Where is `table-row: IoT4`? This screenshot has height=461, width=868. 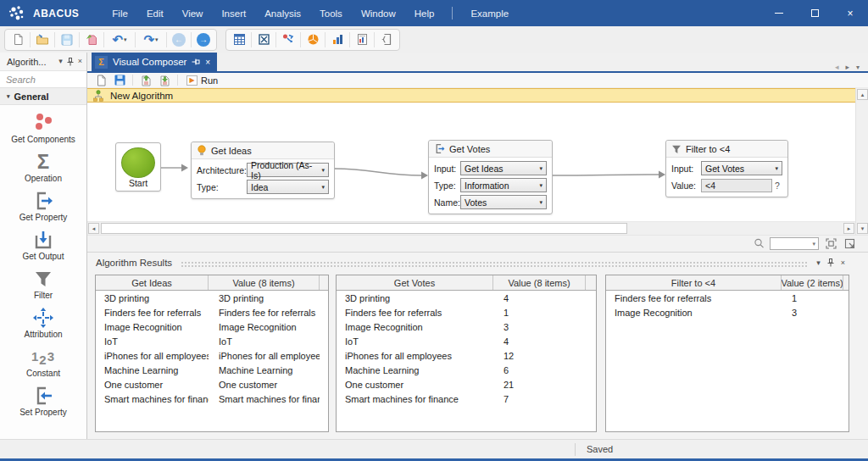
table-row: IoT4 is located at coordinates (466, 341).